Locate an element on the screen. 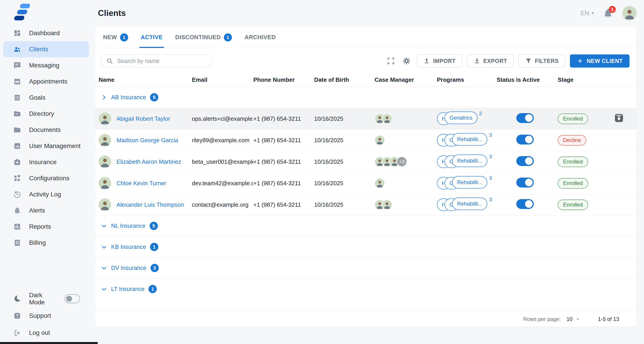 This screenshot has height=344, width=644. column-header-phone-number: Phone Number is located at coordinates (284, 80).